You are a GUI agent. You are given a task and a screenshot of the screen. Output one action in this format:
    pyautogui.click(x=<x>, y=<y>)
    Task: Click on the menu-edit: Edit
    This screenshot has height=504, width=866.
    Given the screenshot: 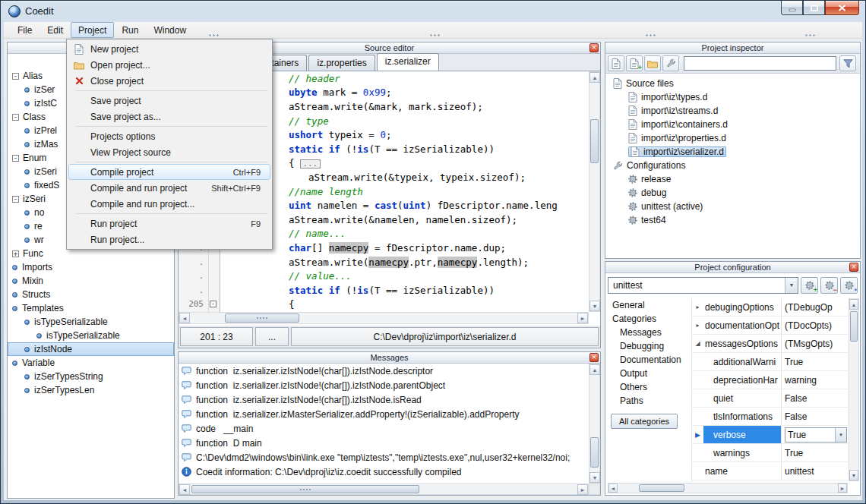 What is the action you would take?
    pyautogui.click(x=55, y=30)
    